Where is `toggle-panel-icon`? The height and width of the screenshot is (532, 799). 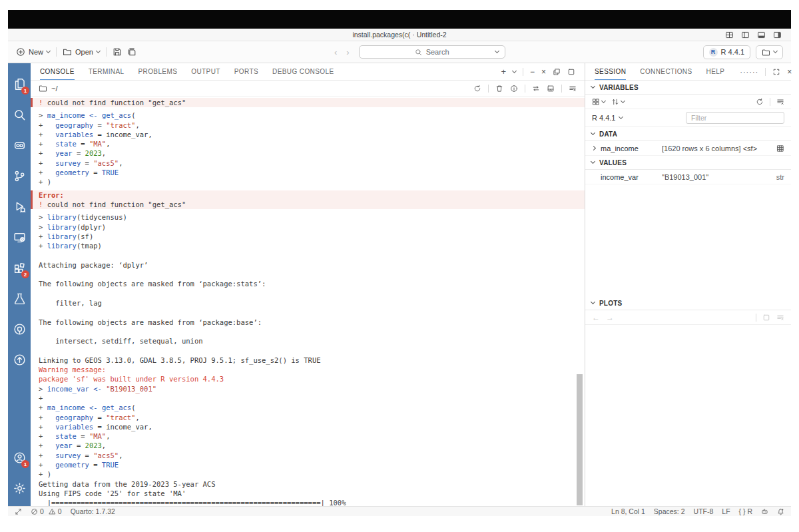 toggle-panel-icon is located at coordinates (762, 35).